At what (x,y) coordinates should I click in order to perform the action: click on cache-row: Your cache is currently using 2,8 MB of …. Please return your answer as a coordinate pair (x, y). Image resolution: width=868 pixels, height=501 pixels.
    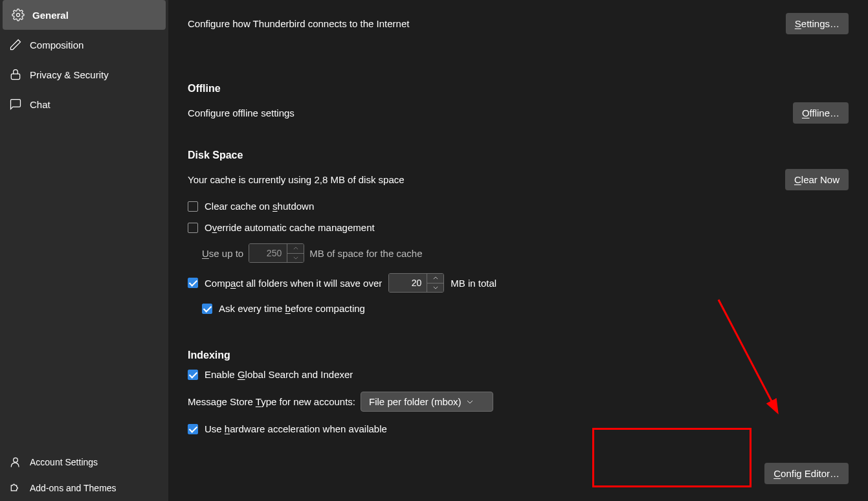
    Looking at the image, I should click on (518, 180).